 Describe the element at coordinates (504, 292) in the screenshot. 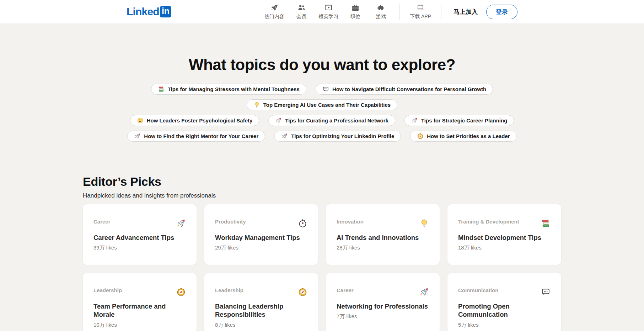

I see `card-header: Communication` at that location.